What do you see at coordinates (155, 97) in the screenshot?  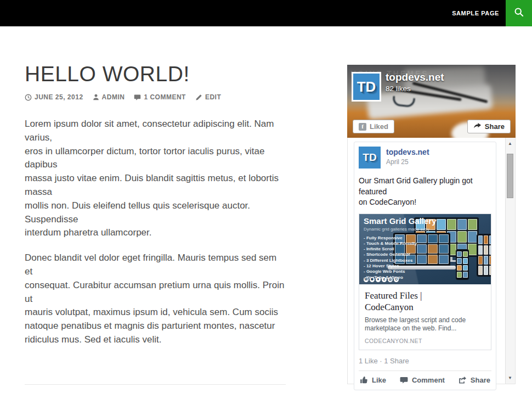 I see `post-meta: JUNE 25, 2012 ADMIN 1 COMMENT` at bounding box center [155, 97].